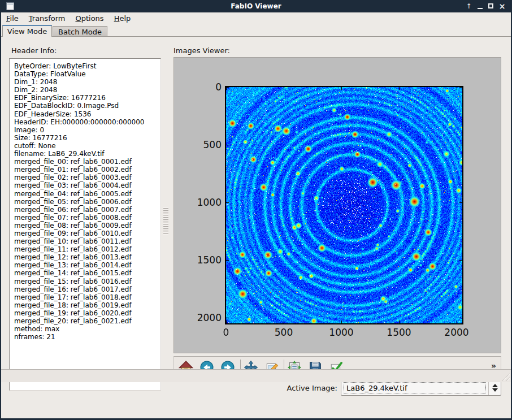 The width and height of the screenshot is (512, 420). Describe the element at coordinates (87, 249) in the screenshot. I see `header-line: merged_file_11: ref_lab6_0012.edf` at that location.